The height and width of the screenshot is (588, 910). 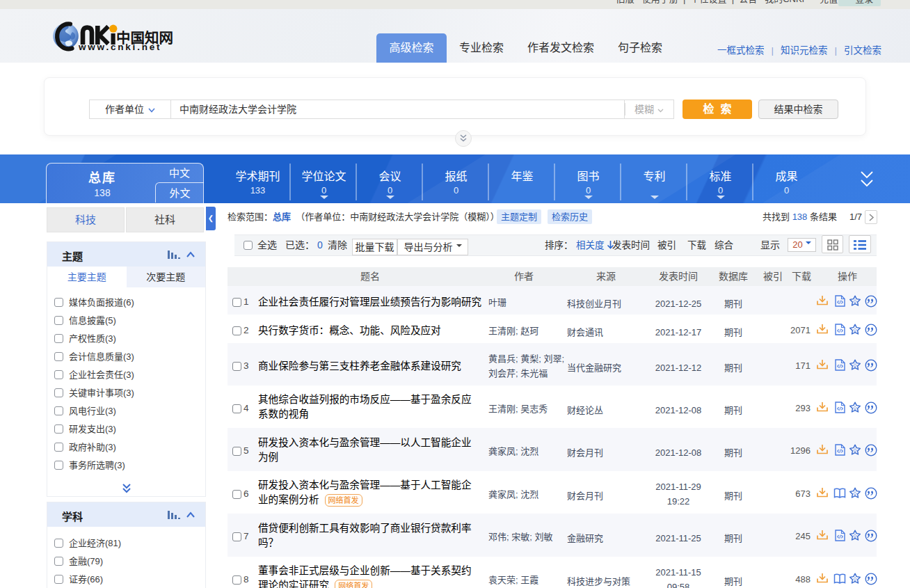 What do you see at coordinates (120, 47) in the screenshot?
I see `svg-text: www.cnki.net` at bounding box center [120, 47].